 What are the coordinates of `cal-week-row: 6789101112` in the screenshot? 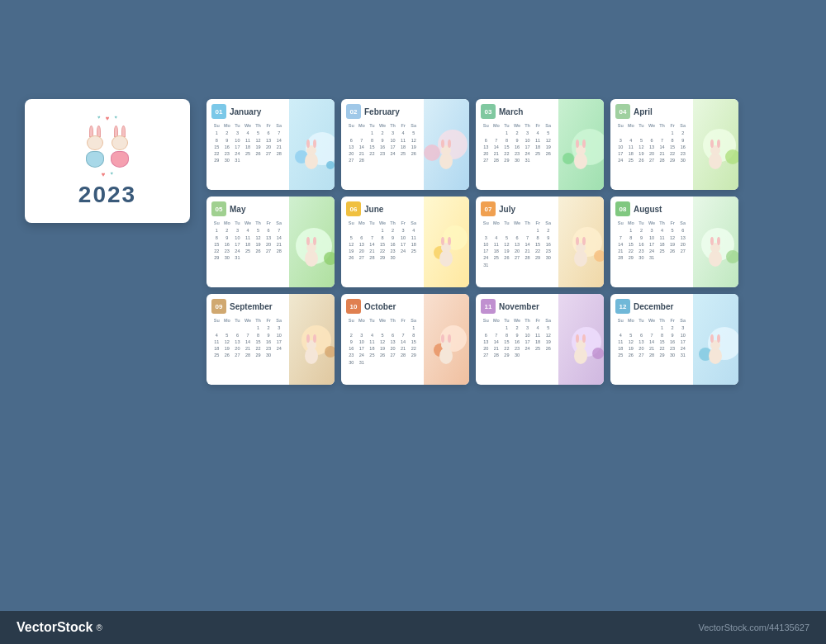 It's located at (517, 335).